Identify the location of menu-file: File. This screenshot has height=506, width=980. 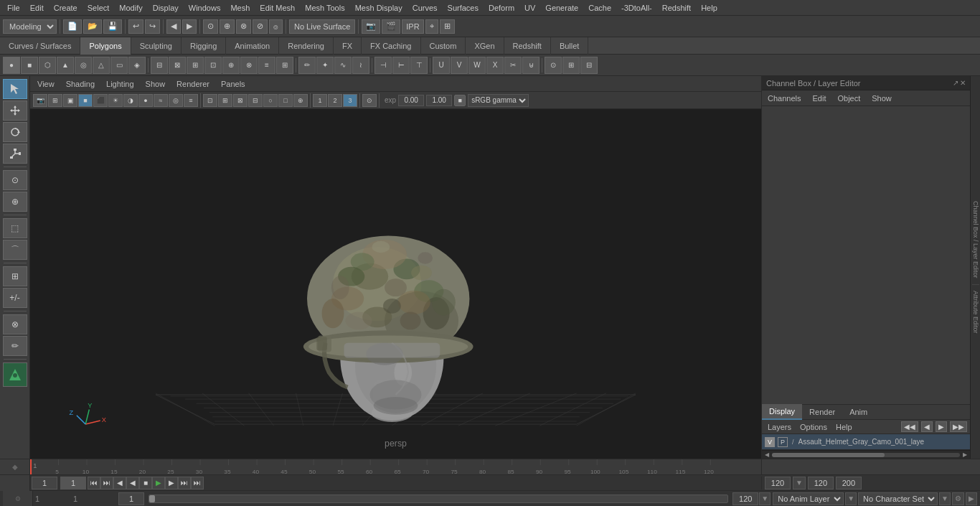
(14, 8).